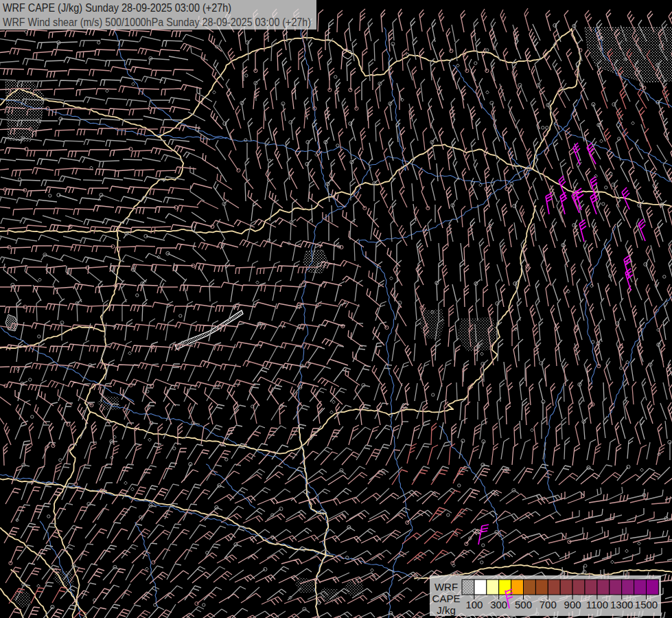 The image size is (672, 618). What do you see at coordinates (117, 8) in the screenshot?
I see `svg-text:WRF CAPE (J/kg) Sunday 28-09-2: WRF CAPE (J/kg) Sunday 28-09-2025 03:00 …` at bounding box center [117, 8].